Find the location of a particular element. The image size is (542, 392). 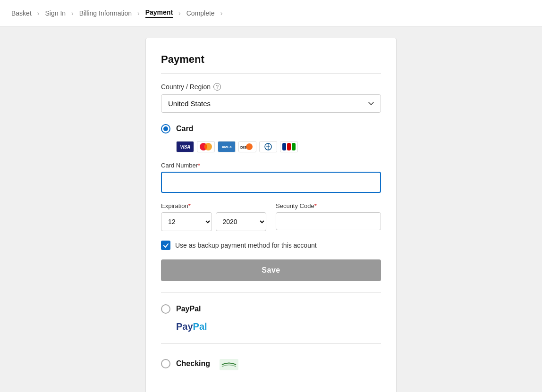

breadcrumb: Basket › Sign In › Billing Information ›… is located at coordinates (271, 13).